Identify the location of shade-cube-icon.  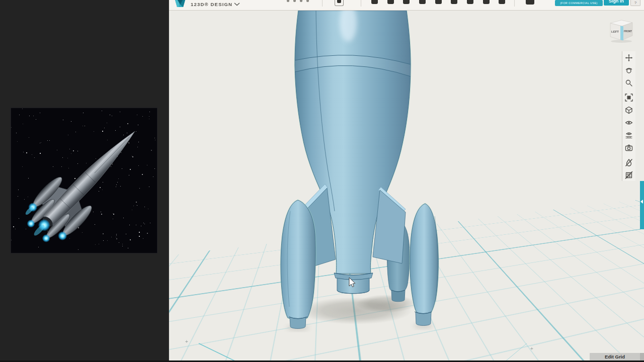
(629, 110).